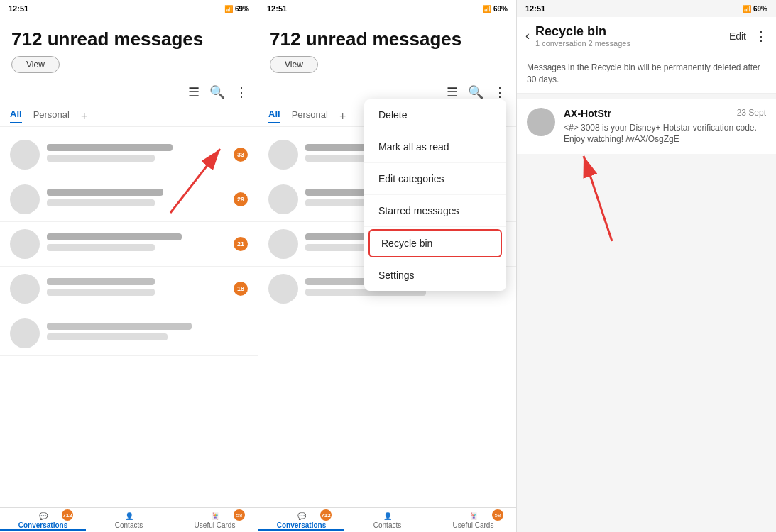 The image size is (776, 532). What do you see at coordinates (435, 275) in the screenshot?
I see `dropdown-settings: Settings` at bounding box center [435, 275].